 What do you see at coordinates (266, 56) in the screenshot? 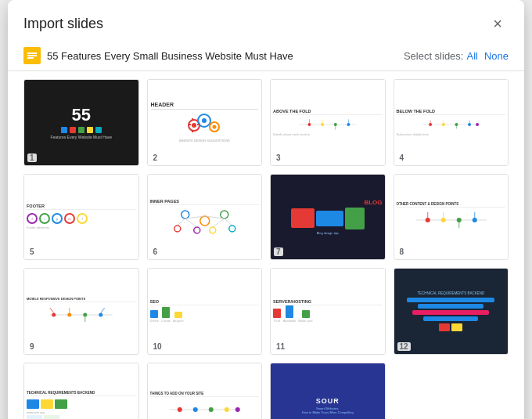
I see `source-bar: 55 Features Every Small Business Website…` at bounding box center [266, 56].